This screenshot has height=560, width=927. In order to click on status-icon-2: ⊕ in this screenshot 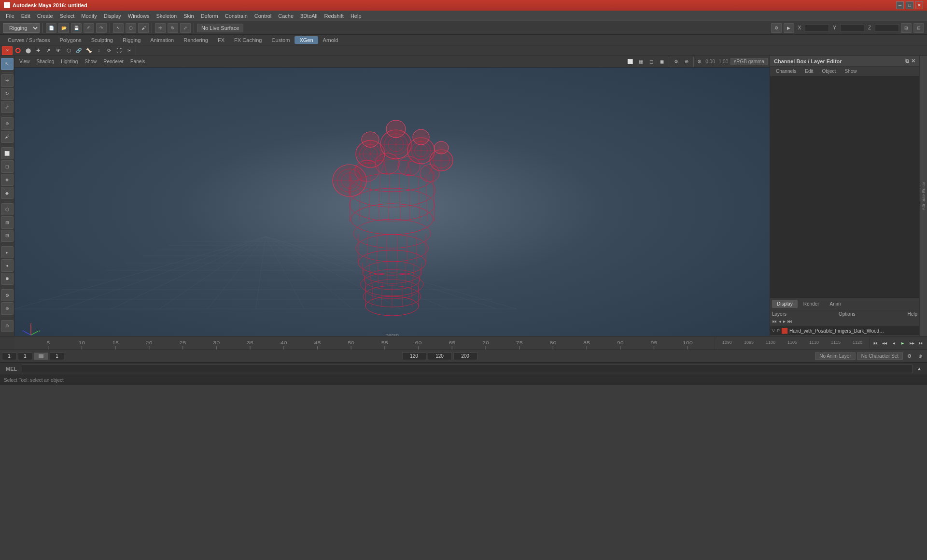, I will do `click(920, 356)`.